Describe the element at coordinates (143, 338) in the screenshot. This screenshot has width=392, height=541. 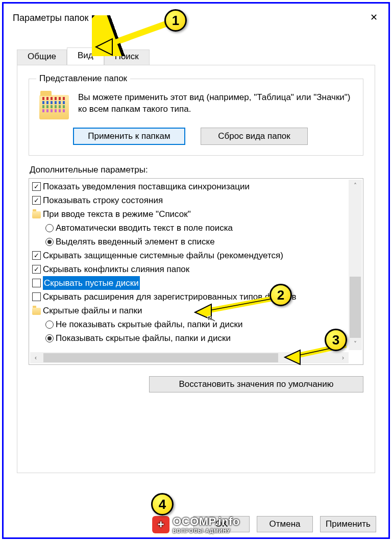
I see `list-item-label: Показывать скрытые файлы, папки и диски` at that location.